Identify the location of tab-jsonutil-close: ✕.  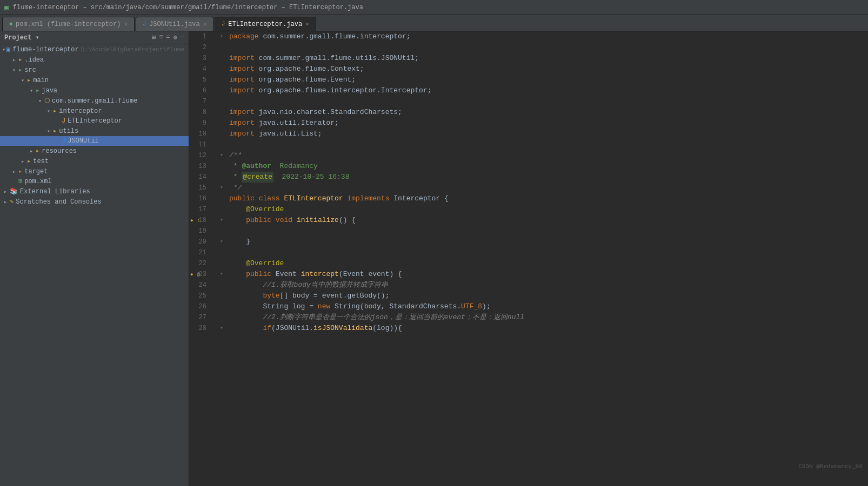
(205, 24).